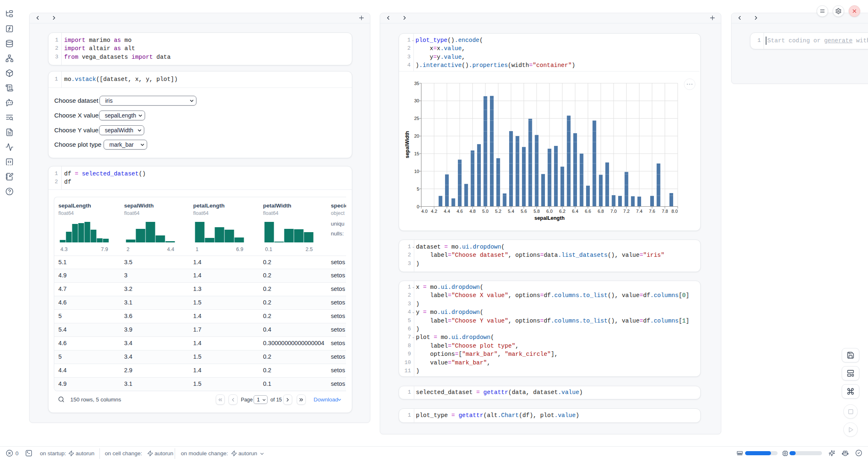 This screenshot has width=868, height=461. What do you see at coordinates (417, 101) in the screenshot?
I see `svg-text: 30` at bounding box center [417, 101].